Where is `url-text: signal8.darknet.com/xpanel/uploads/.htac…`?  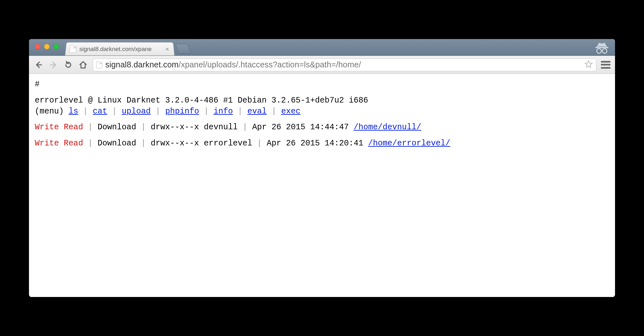
url-text: signal8.darknet.com/xpanel/uploads/.htac… is located at coordinates (233, 64).